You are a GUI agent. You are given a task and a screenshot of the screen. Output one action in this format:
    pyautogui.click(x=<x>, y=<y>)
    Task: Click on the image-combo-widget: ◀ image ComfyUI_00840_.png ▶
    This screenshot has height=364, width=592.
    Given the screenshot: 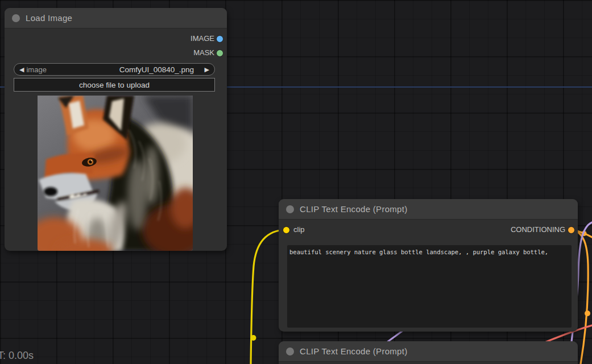 What is the action you would take?
    pyautogui.click(x=114, y=69)
    